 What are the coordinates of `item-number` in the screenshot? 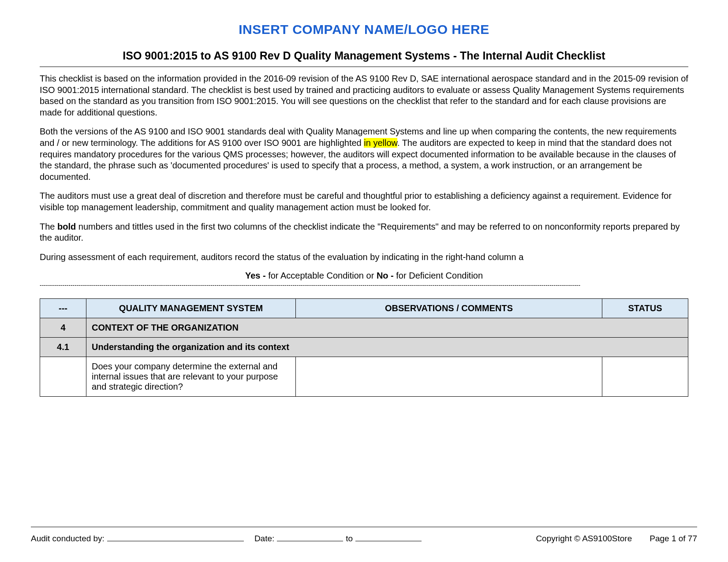 It's located at (63, 377).